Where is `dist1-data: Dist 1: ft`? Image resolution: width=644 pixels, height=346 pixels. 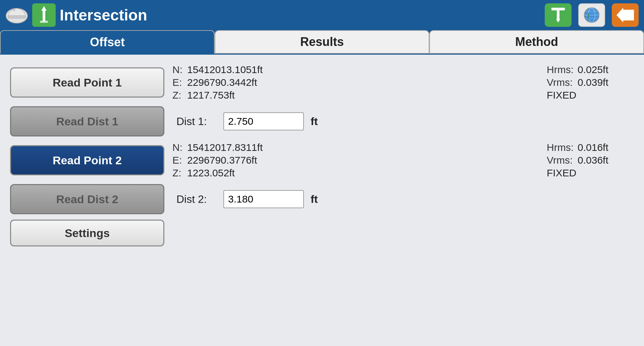
dist1-data: Dist 1: ft is located at coordinates (403, 121).